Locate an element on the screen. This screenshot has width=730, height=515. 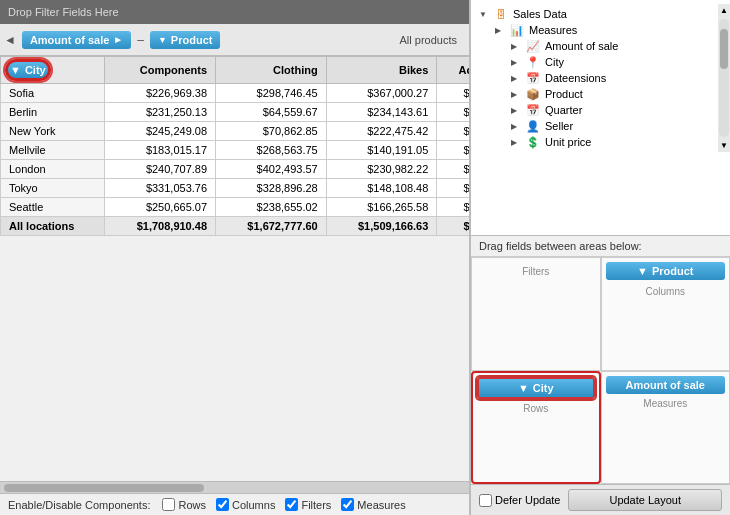
product-pill: ▼ Product is located at coordinates (185, 40).